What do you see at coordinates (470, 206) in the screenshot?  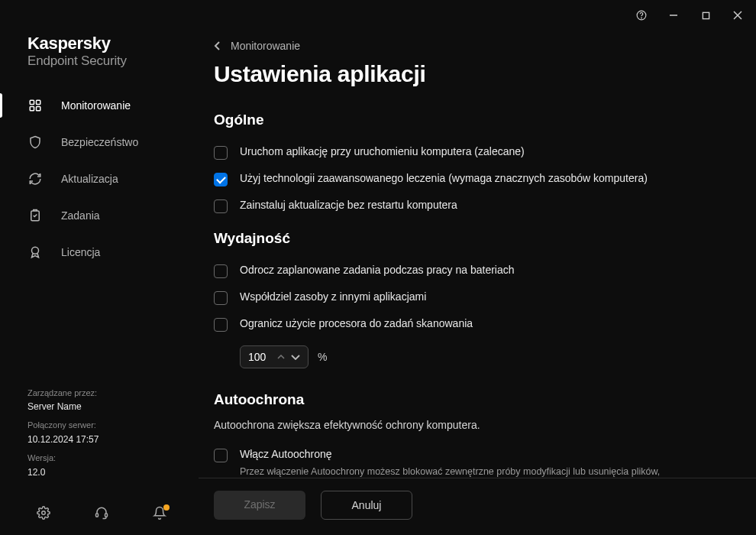 I see `option-install-without-restart: Zainstaluj aktualizacje bez restartu kom…` at bounding box center [470, 206].